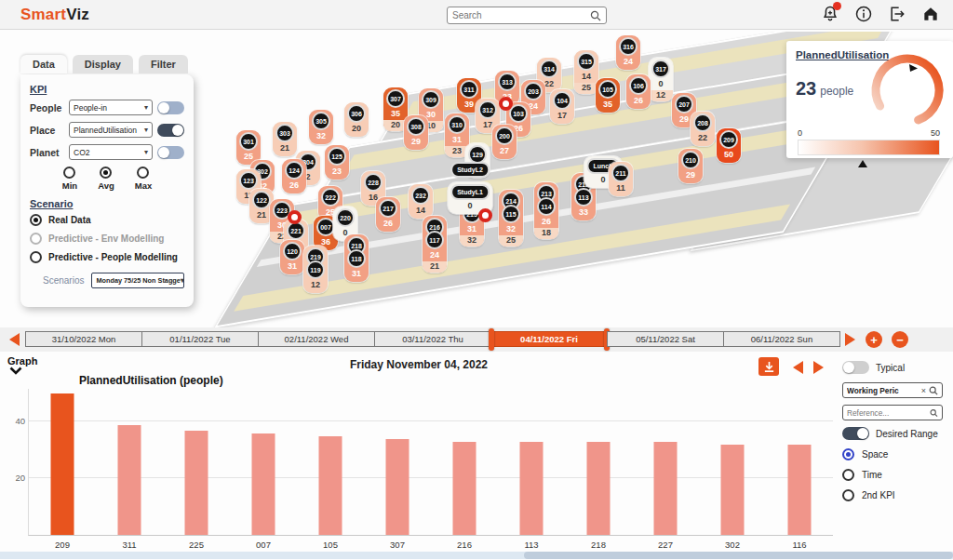 Image resolution: width=953 pixels, height=560 pixels. What do you see at coordinates (665, 339) in the screenshot?
I see `timeline-day-05-11-2022-sat: 05/11/2022 Sat` at bounding box center [665, 339].